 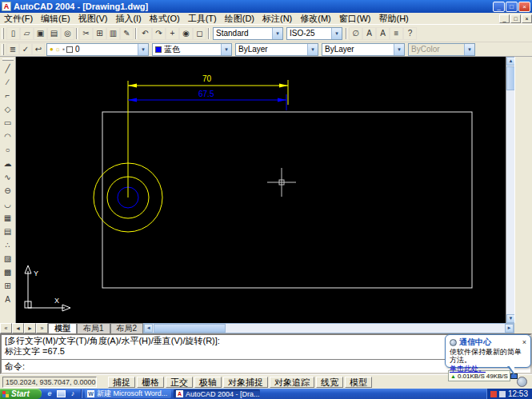 I want to click on mdi-restore-button: □, so click(x=515, y=19).